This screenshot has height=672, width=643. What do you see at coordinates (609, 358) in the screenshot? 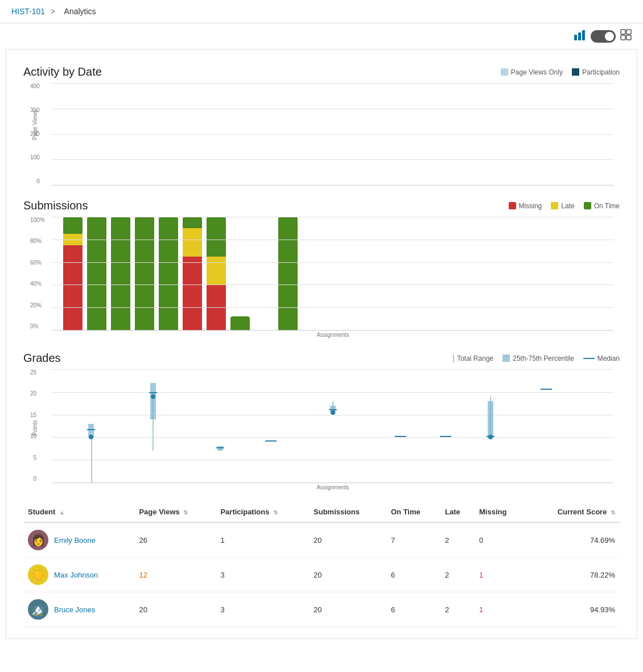
I see `legend-median-label: Median` at bounding box center [609, 358].